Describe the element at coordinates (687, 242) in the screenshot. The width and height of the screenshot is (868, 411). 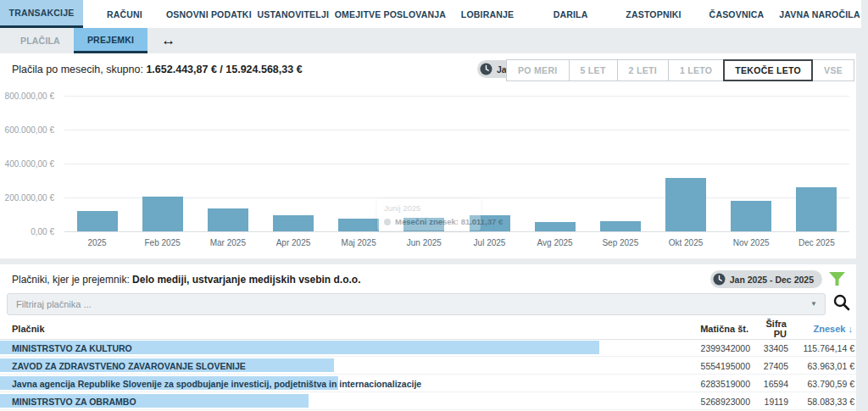
I see `x-axis-label-okt-2025: Okt 2025` at that location.